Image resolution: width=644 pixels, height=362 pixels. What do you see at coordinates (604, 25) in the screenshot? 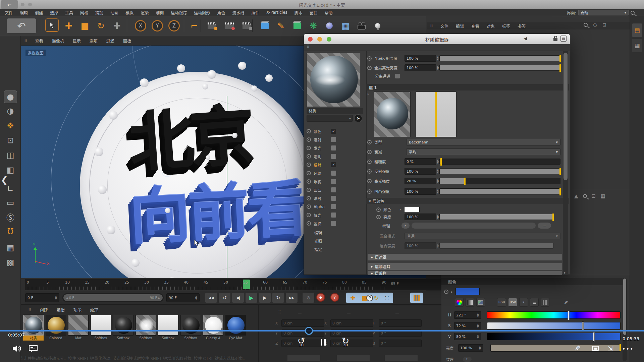
I see `camera-toggle-icon: ⊡` at bounding box center [604, 25].